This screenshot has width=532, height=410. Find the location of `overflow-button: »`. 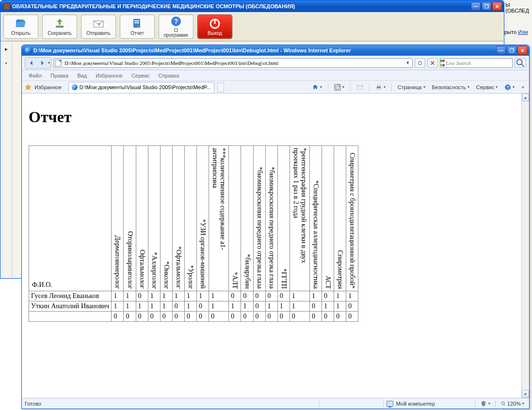

overflow-button: » is located at coordinates (523, 87).